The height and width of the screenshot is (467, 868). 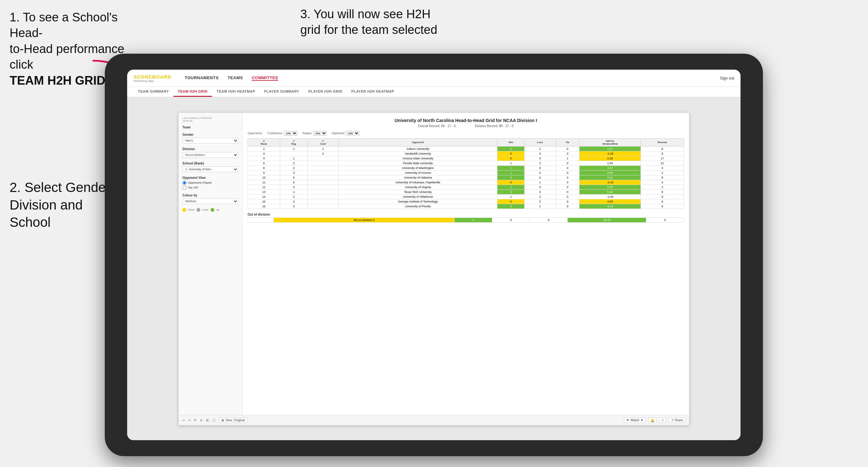 What do you see at coordinates (418, 206) in the screenshot?
I see `cell-opponent: University of Florida` at bounding box center [418, 206].